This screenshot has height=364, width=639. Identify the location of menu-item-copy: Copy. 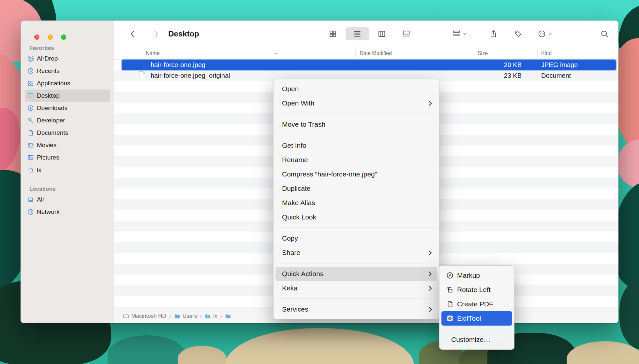
(356, 238).